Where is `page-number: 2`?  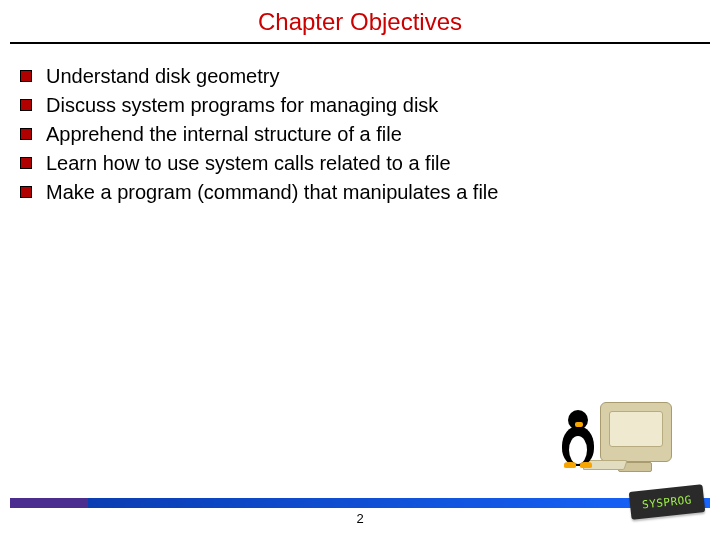
page-number: 2 is located at coordinates (360, 518).